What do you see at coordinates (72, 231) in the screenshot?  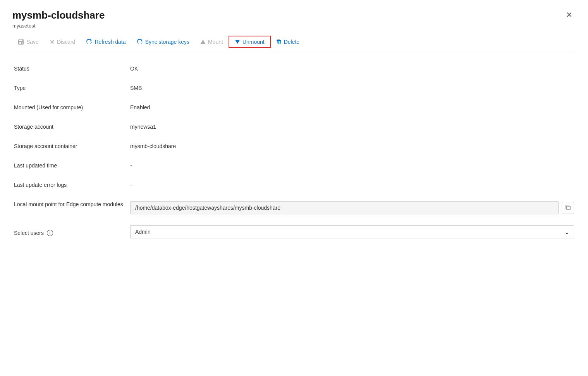 I see `select-users-label-container: Select users i` at bounding box center [72, 231].